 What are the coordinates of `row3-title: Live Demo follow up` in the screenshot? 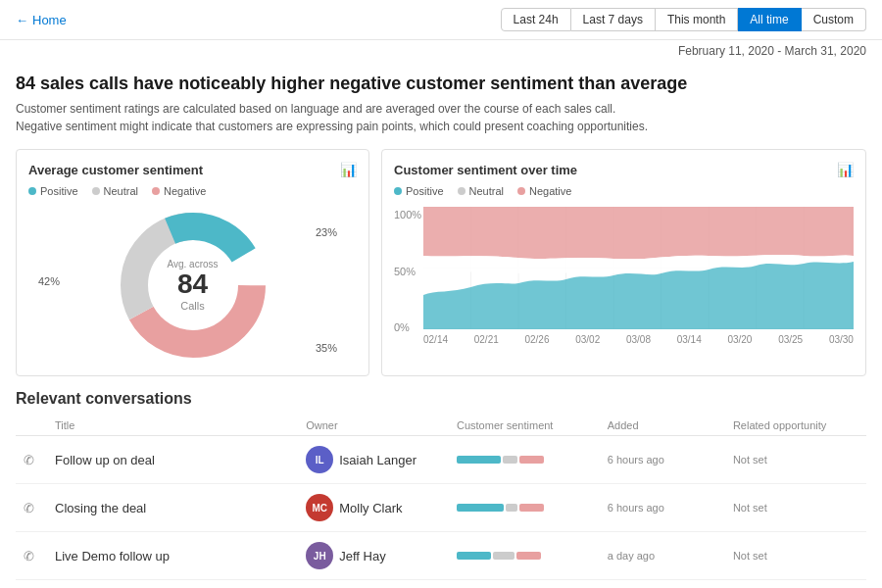 It's located at (180, 557).